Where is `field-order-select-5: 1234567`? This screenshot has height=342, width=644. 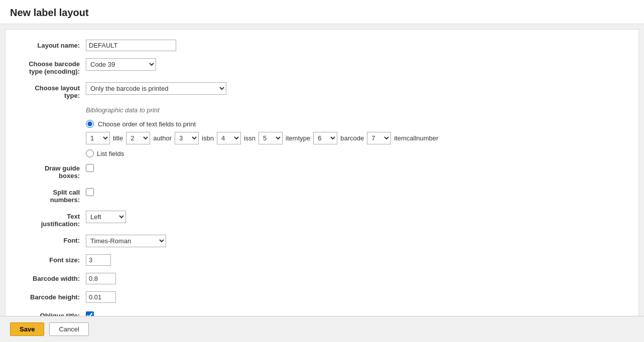 field-order-select-5: 1234567 is located at coordinates (271, 138).